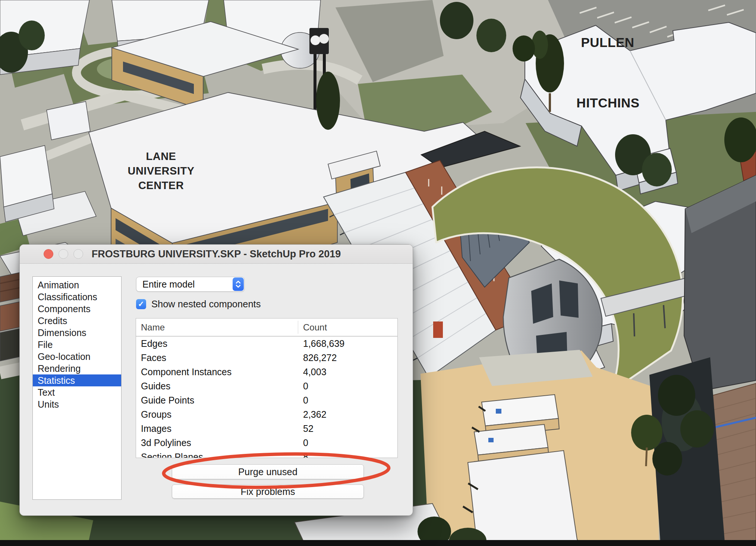  Describe the element at coordinates (77, 357) in the screenshot. I see `sidebar-item-geo-location: Geo-location` at that location.